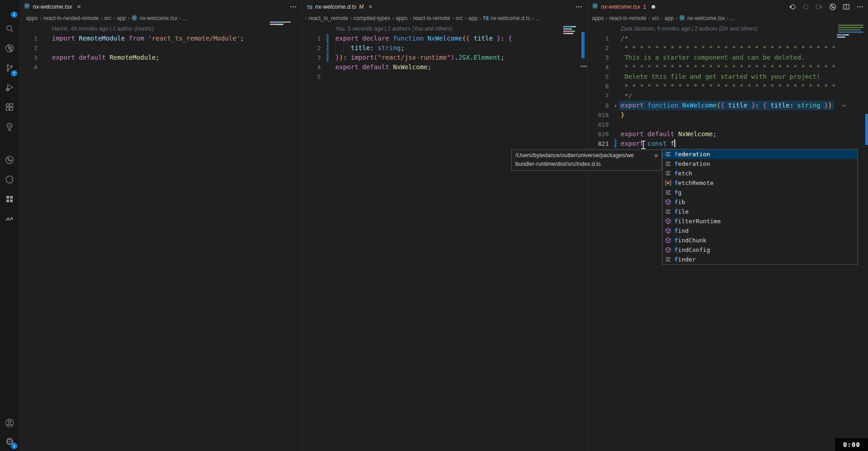  Describe the element at coordinates (10, 10) in the screenshot. I see `activity-item-explorer: 1` at that location.